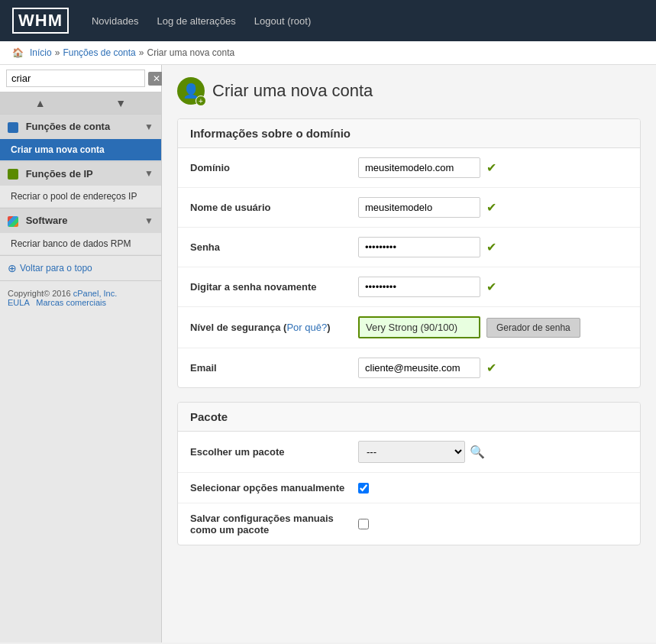 Image resolution: width=656 pixels, height=644 pixels. I want to click on form-row-nome-usuario: Nome de usuário ✔, so click(409, 208).